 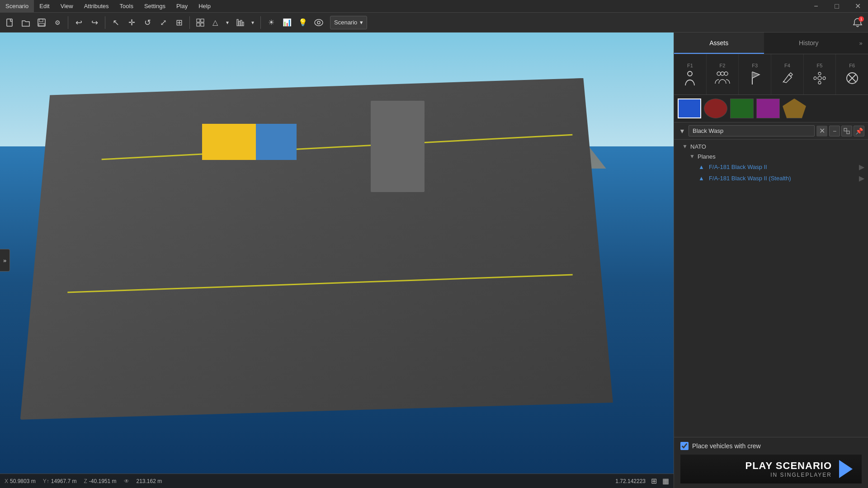 What do you see at coordinates (245, 23) in the screenshot?
I see `height-controls: ▾` at bounding box center [245, 23].